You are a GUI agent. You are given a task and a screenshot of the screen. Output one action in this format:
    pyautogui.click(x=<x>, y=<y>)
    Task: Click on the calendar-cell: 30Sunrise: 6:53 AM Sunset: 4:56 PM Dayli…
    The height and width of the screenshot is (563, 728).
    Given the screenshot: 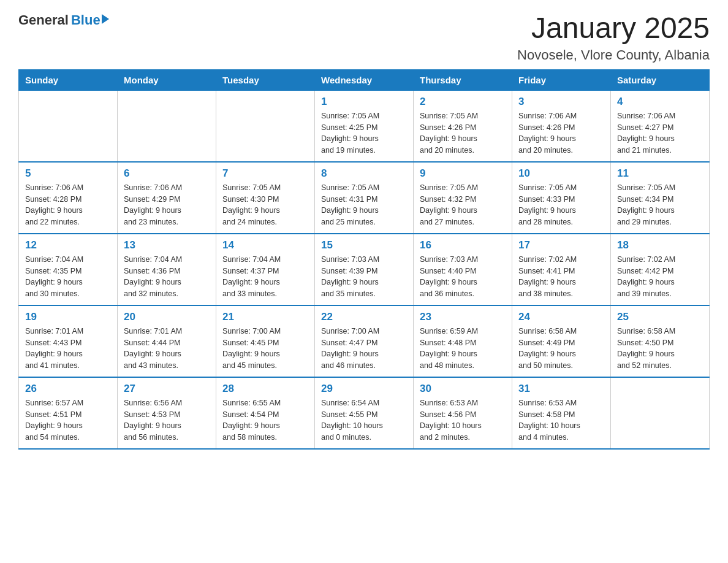 What is the action you would take?
    pyautogui.click(x=463, y=413)
    